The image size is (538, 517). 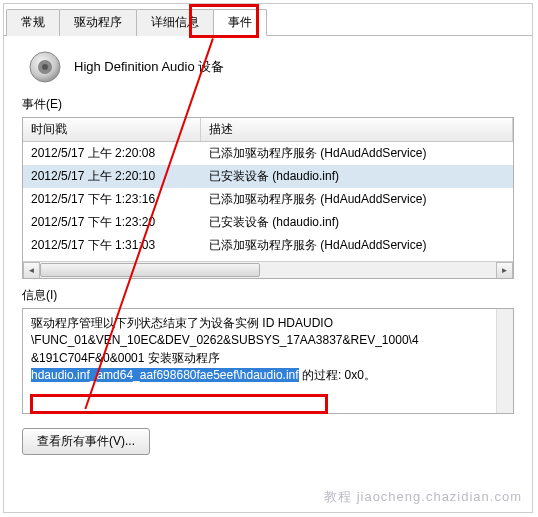 I want to click on events-label: 事件(E), so click(x=268, y=104).